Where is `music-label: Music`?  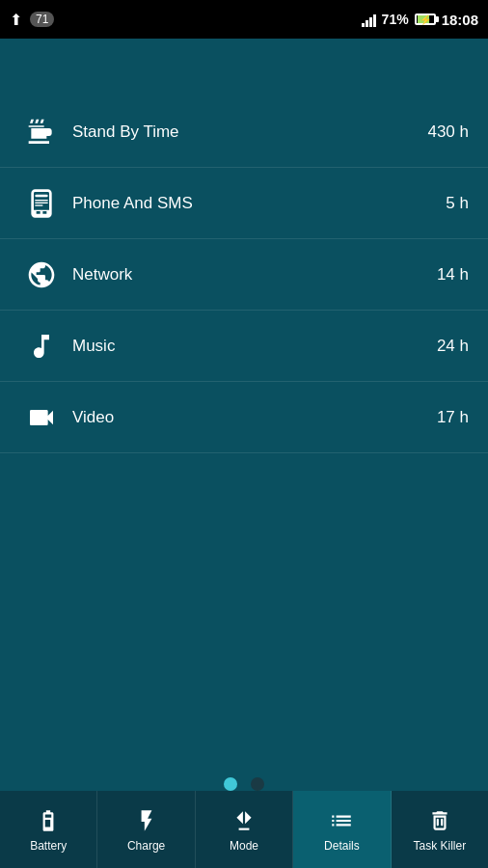 music-label: Music is located at coordinates (250, 346).